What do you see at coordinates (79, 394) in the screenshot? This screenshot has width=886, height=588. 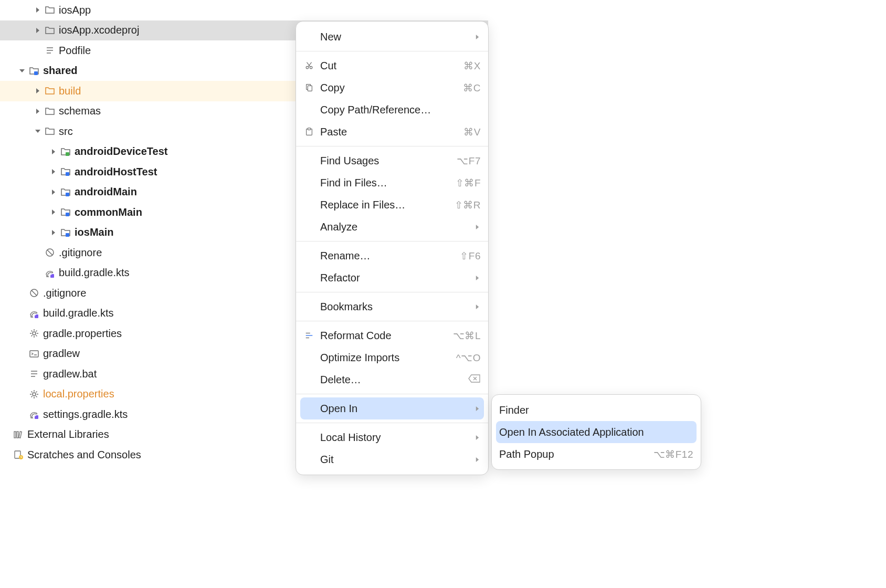 I see `tree-item-label: local.properties` at bounding box center [79, 394].